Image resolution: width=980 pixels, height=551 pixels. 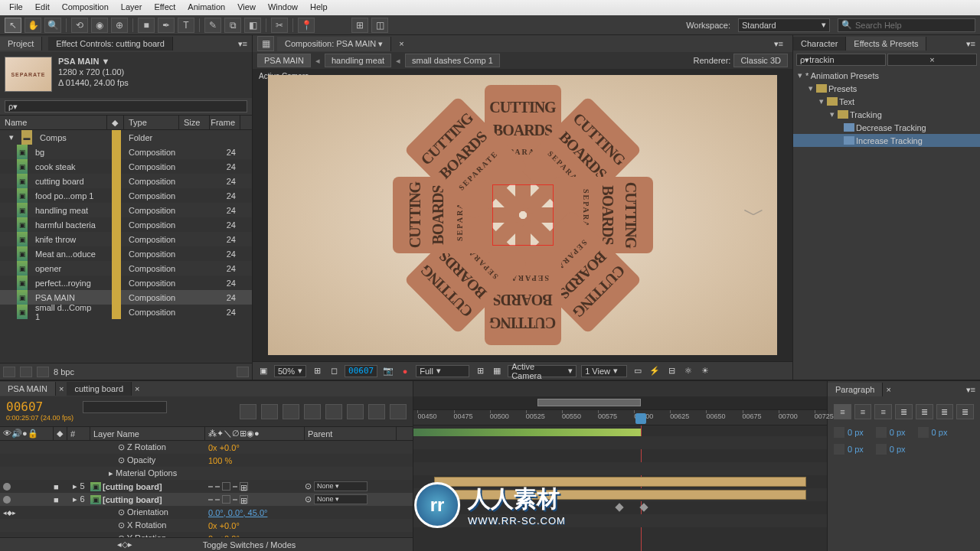 What do you see at coordinates (355, 412) in the screenshot?
I see `brainstorm-icon` at bounding box center [355, 412].